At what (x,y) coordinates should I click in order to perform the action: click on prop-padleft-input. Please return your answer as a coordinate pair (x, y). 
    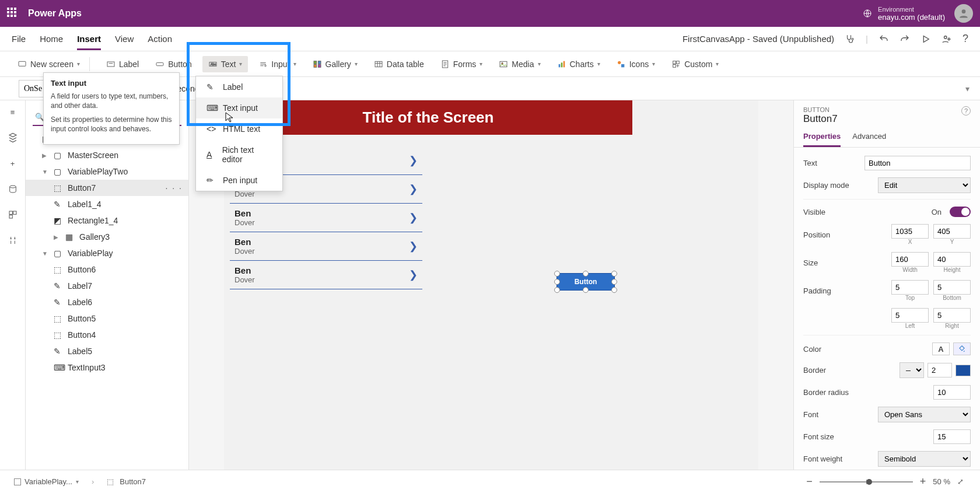
    Looking at the image, I should click on (910, 315).